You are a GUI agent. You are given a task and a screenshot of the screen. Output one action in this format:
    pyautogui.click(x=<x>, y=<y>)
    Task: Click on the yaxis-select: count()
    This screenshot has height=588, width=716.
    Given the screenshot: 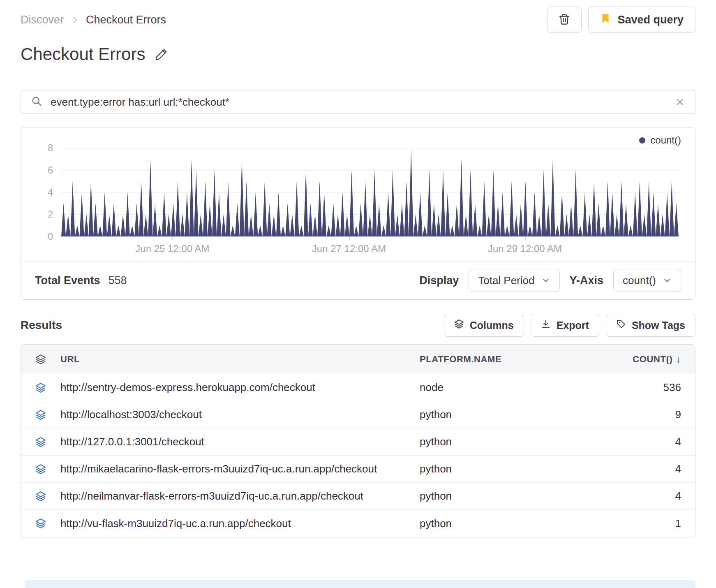 What is the action you would take?
    pyautogui.click(x=647, y=280)
    